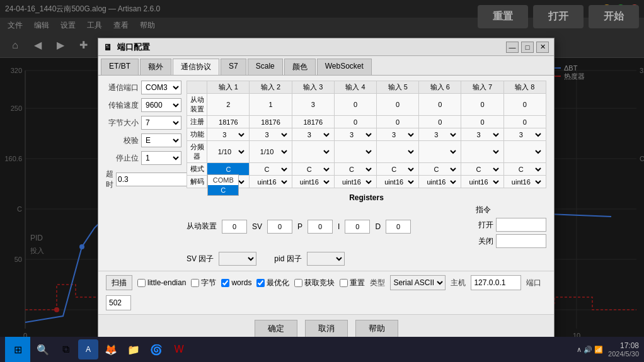 The width and height of the screenshot is (644, 362). Describe the element at coordinates (344, 283) in the screenshot. I see `reset-checkbox` at that location.